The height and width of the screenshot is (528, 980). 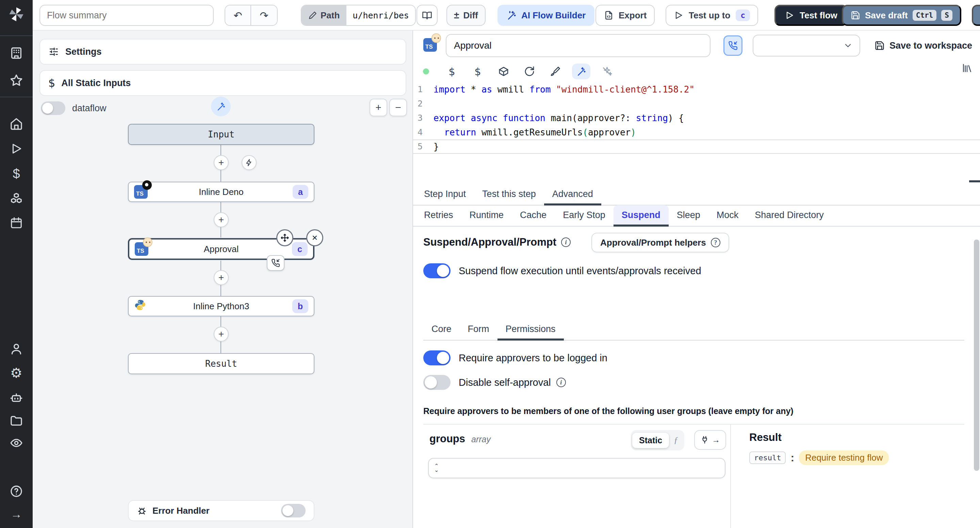 I want to click on dataflow-label: dataflow, so click(x=89, y=108).